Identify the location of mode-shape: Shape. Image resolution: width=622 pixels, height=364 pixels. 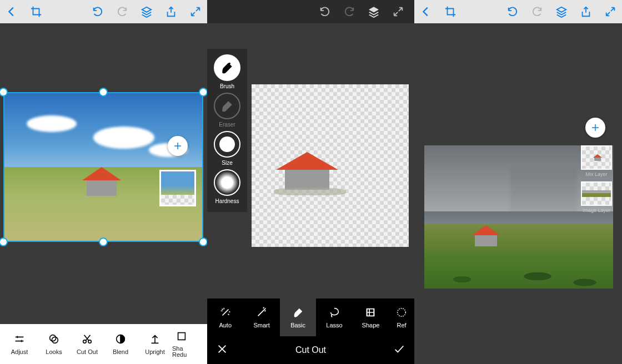
(371, 317).